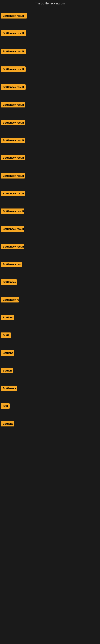 Image resolution: width=100 pixels, height=644 pixels. What do you see at coordinates (50, 4) in the screenshot?
I see `site-header: TheBottlenecker.com` at bounding box center [50, 4].